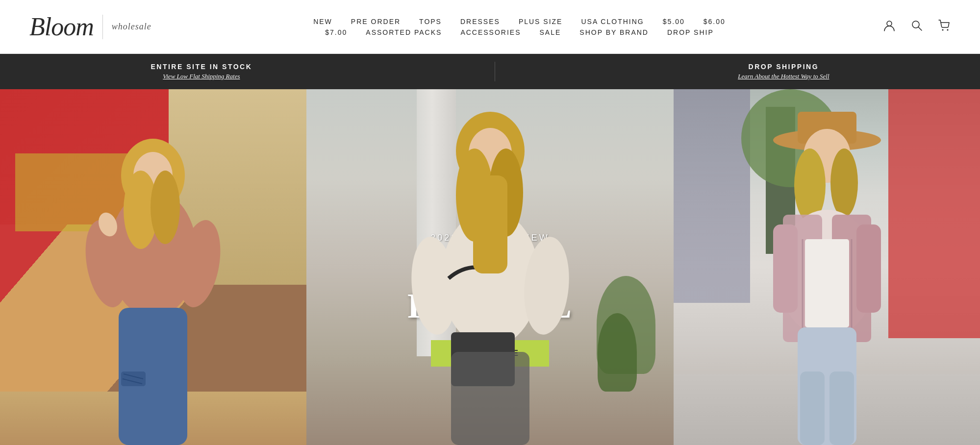 The image size is (980, 445). I want to click on search-icon, so click(917, 27).